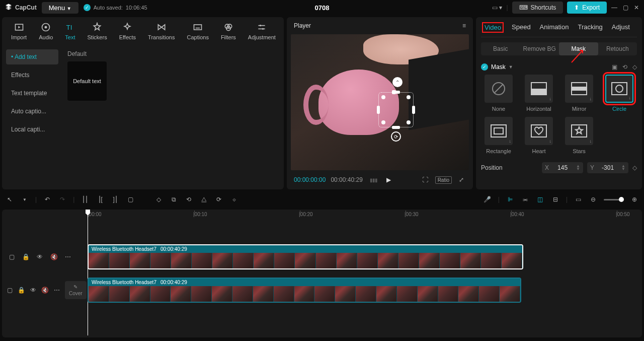 Image resolution: width=644 pixels, height=341 pixels. What do you see at coordinates (621, 27) in the screenshot?
I see `rtab-adjust: Adjust` at bounding box center [621, 27].